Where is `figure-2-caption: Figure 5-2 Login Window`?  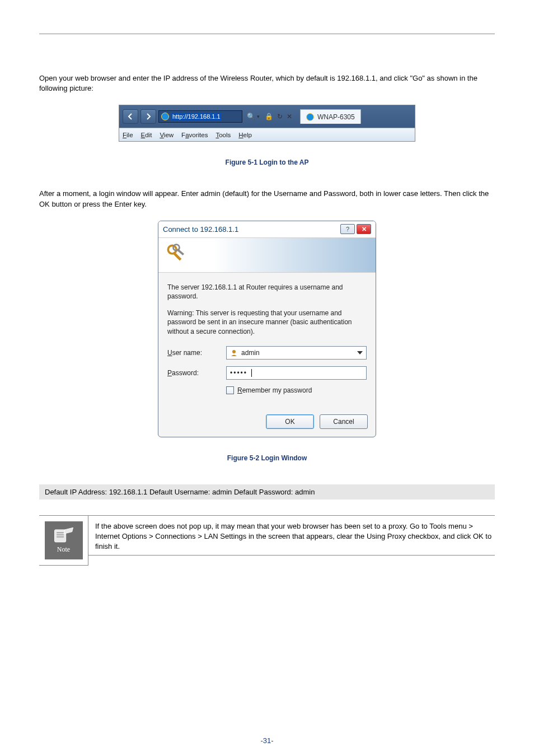
figure-2-caption: Figure 5-2 Login Window is located at coordinates (267, 458).